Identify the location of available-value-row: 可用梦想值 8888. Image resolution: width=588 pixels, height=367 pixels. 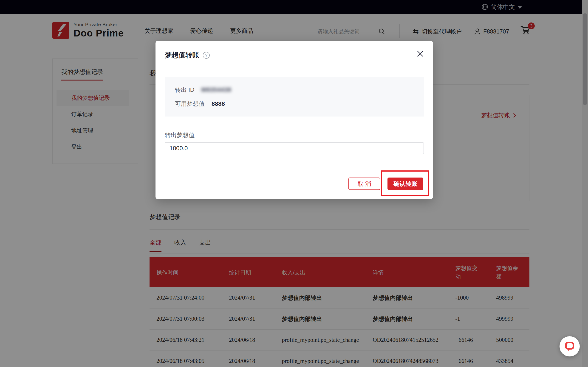
(294, 104).